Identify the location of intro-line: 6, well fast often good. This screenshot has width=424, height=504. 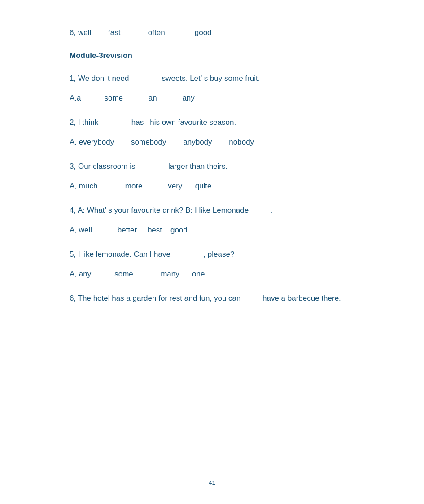
(212, 33).